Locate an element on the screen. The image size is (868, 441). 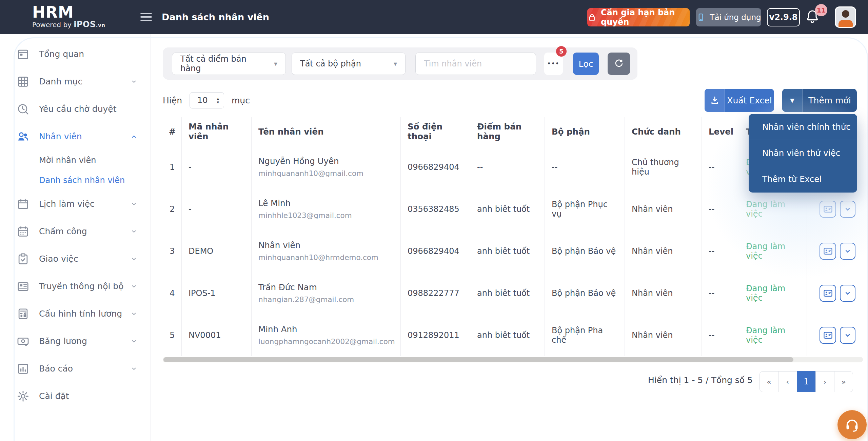
notifications-button: 11 is located at coordinates (814, 18).